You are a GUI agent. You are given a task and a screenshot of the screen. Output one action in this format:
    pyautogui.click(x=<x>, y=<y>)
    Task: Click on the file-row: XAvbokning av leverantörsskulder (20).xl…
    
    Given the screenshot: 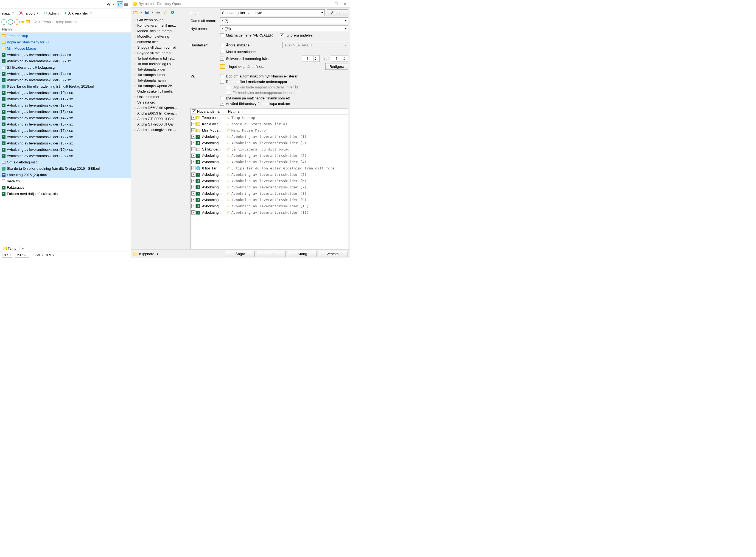 What is the action you would take?
    pyautogui.click(x=65, y=156)
    